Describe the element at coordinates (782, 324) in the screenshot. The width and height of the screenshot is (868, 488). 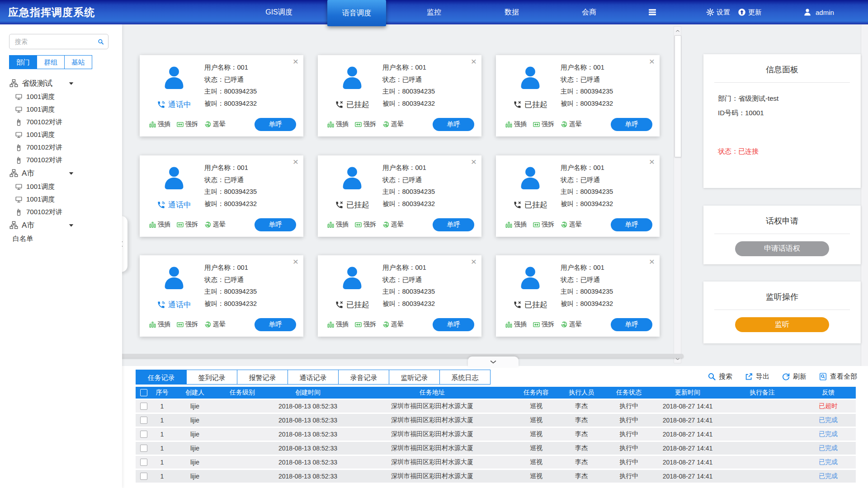
I see `monitor-button: 监听` at that location.